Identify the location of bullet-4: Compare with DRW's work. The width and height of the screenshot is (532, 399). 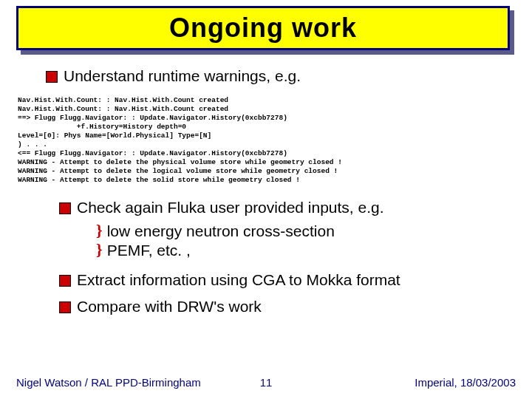
(287, 307).